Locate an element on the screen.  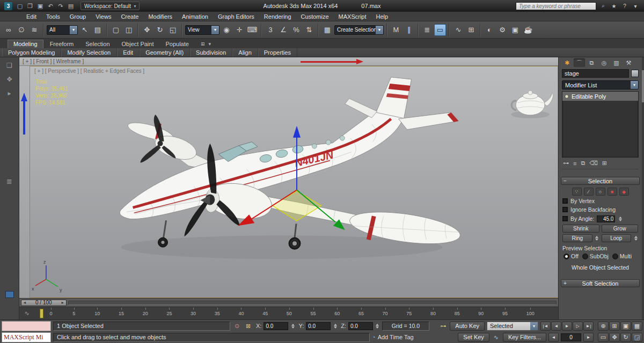
default-tangents-icon: ∿ is located at coordinates (496, 338).